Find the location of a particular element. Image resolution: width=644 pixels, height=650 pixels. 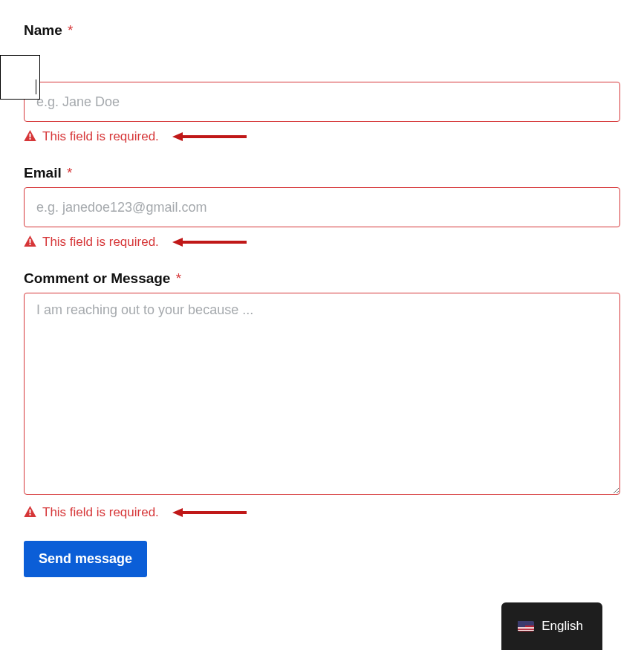

language-selector: English is located at coordinates (552, 626).